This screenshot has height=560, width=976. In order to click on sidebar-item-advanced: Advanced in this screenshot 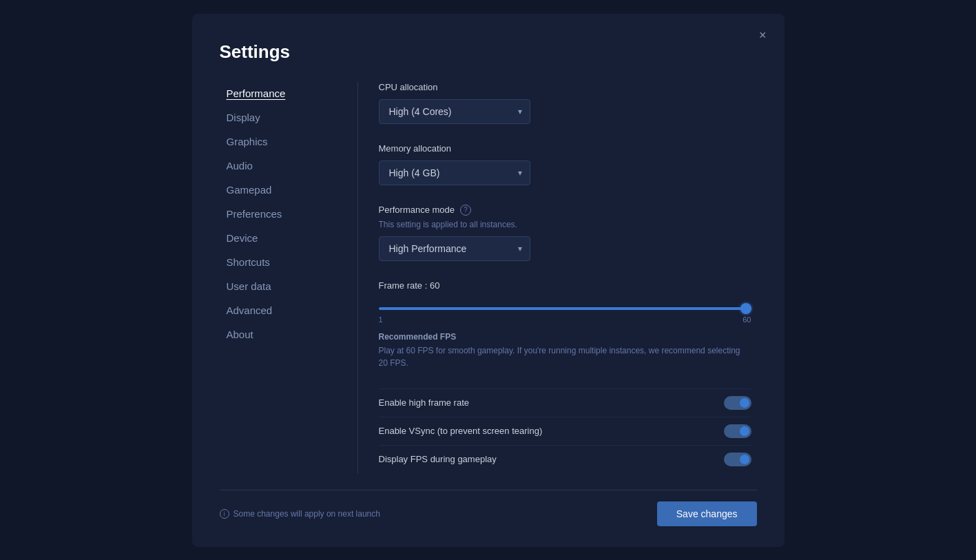, I will do `click(278, 310)`.